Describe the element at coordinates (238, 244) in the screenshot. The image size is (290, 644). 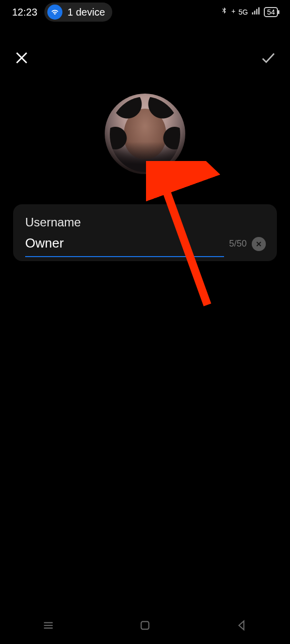
I see `char-counter: 5/50` at that location.